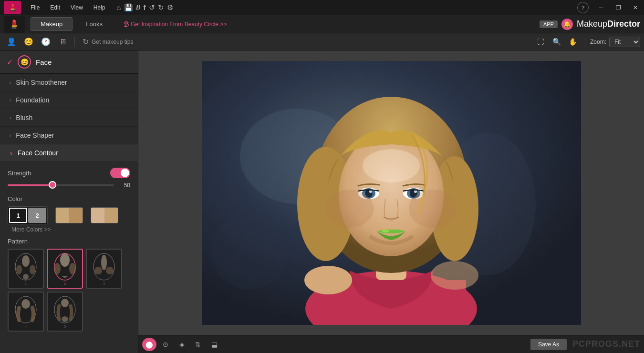 The width and height of the screenshot is (644, 353). What do you see at coordinates (69, 62) in the screenshot?
I see `face-section-header: ✓ 😊 Face` at bounding box center [69, 62].